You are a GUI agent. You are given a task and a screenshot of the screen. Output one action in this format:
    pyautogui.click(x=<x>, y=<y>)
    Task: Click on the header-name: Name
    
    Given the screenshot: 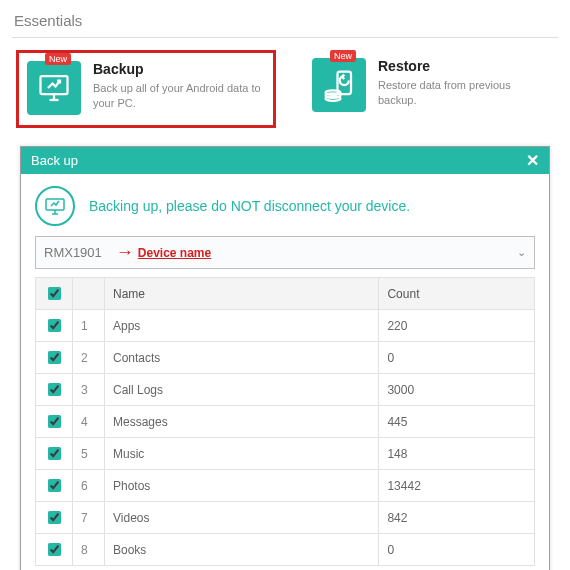 What is the action you would take?
    pyautogui.click(x=242, y=294)
    